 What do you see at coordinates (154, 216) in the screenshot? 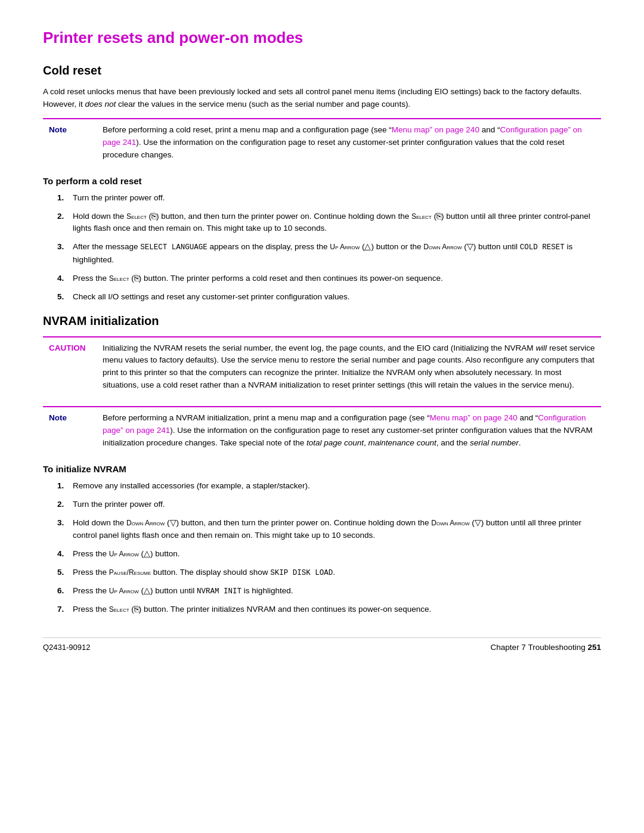
I see `select-symbol-1: ⎘` at bounding box center [154, 216].